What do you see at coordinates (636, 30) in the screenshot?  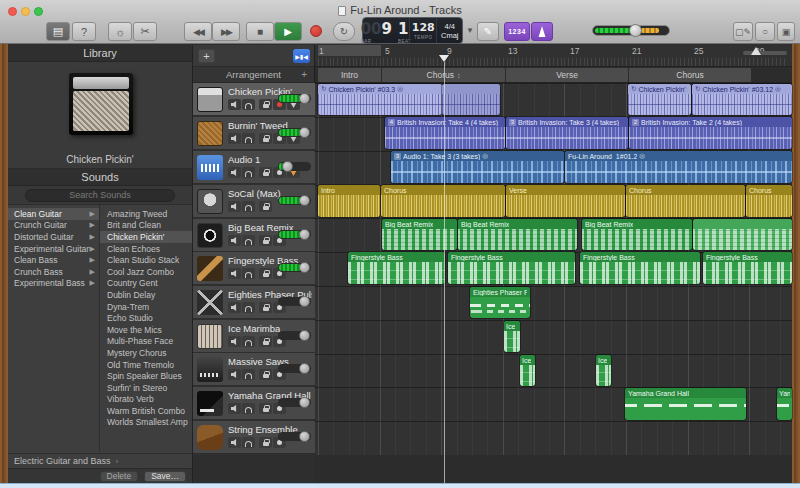 I see `volume-knob` at bounding box center [636, 30].